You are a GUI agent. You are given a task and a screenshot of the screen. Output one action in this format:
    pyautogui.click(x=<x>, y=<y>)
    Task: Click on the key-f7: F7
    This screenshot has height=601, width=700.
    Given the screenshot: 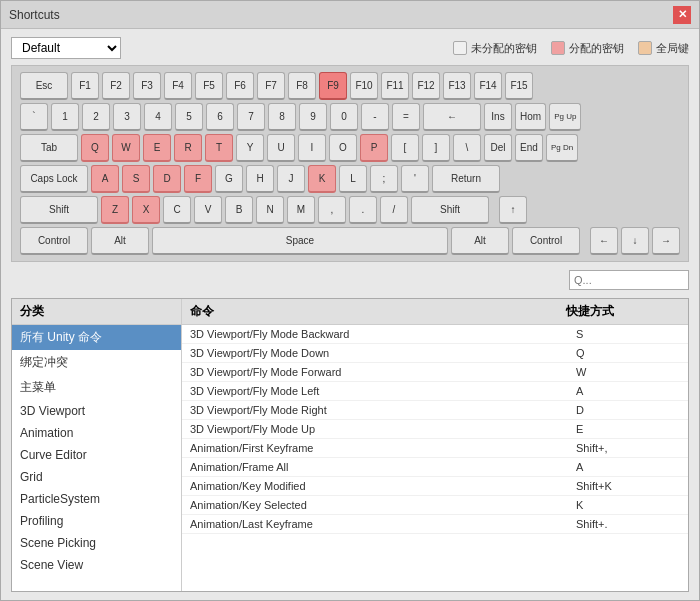 What is the action you would take?
    pyautogui.click(x=271, y=86)
    